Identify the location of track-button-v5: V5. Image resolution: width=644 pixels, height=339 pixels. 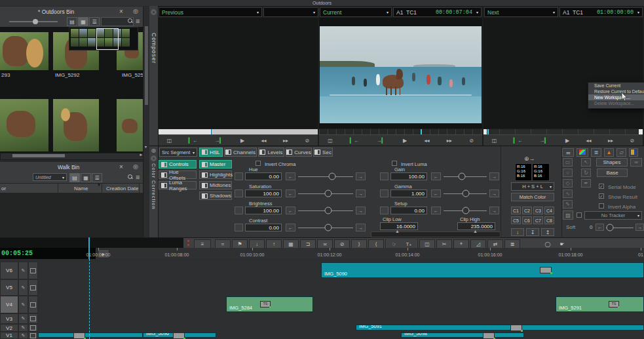
(9, 287).